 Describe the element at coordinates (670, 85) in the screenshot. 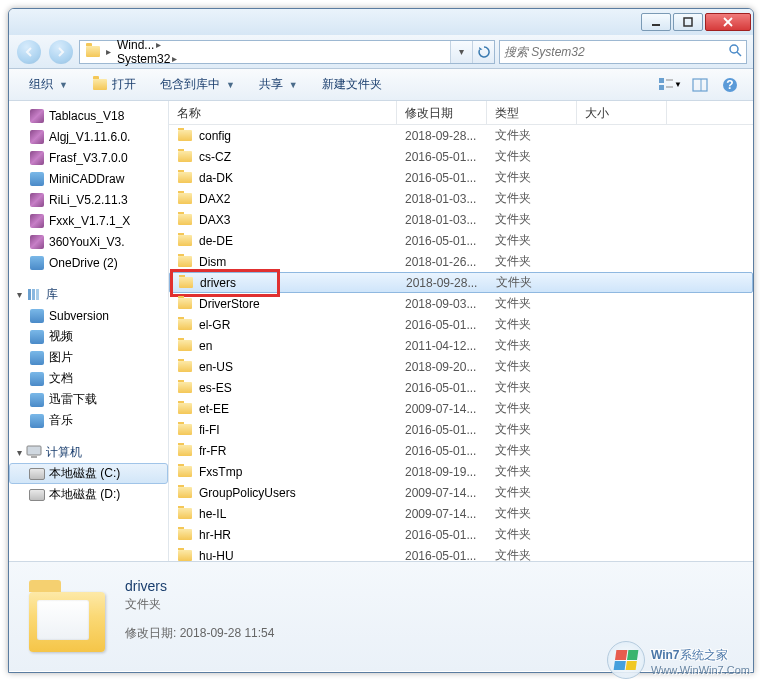

I see `view-button: ▼` at that location.